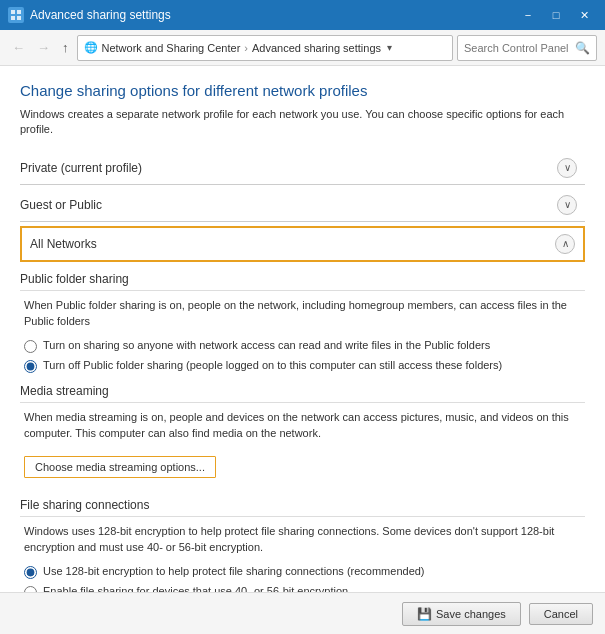  Describe the element at coordinates (302, 394) in the screenshot. I see `media-streaming-title: Media streaming` at that location.